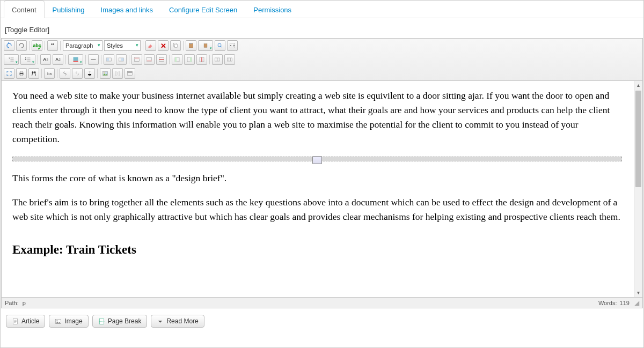 Image resolution: width=644 pixels, height=348 pixels. I want to click on superscript-button: A2, so click(58, 60).